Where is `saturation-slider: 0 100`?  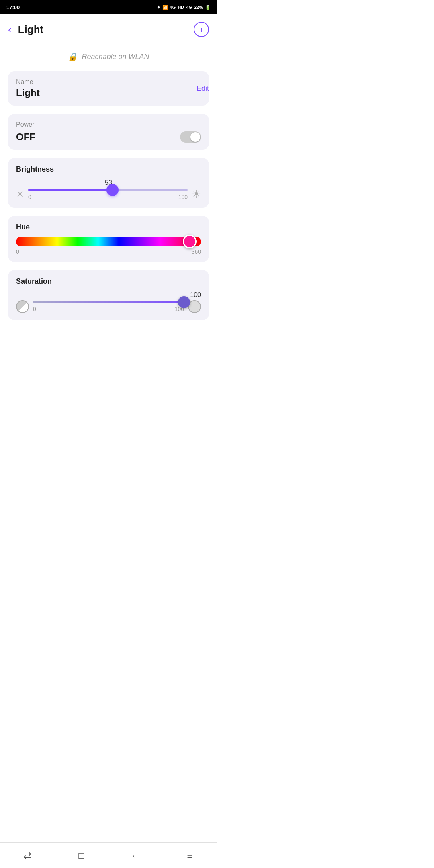 saturation-slider: 0 100 is located at coordinates (108, 307).